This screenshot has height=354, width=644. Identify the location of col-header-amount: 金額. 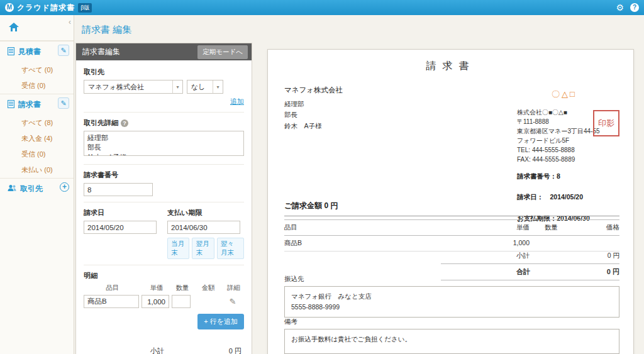
(208, 288).